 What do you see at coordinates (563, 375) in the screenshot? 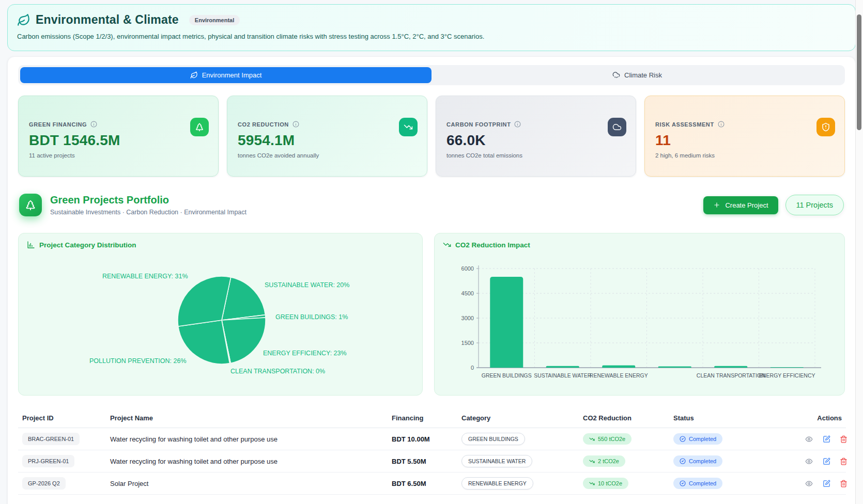
I see `x-axis-label: SUSTAINABLE WATER` at bounding box center [563, 375].